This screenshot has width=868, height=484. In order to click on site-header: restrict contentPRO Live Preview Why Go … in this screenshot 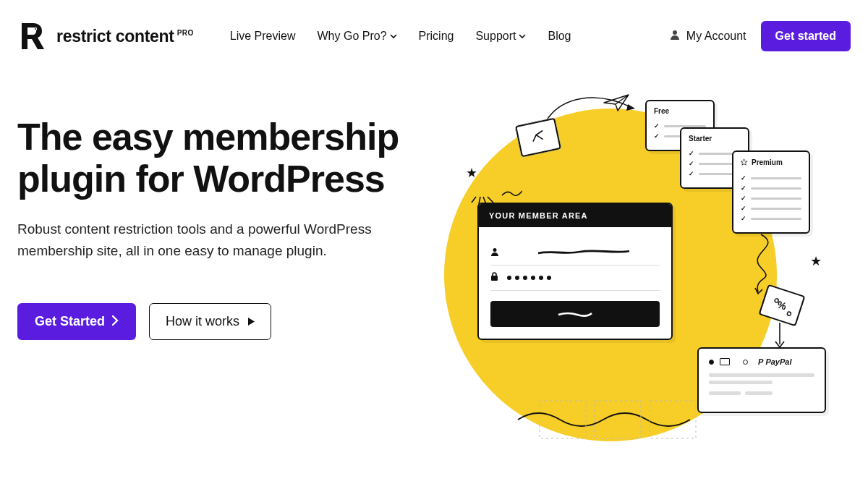, I will do `click(434, 36)`.